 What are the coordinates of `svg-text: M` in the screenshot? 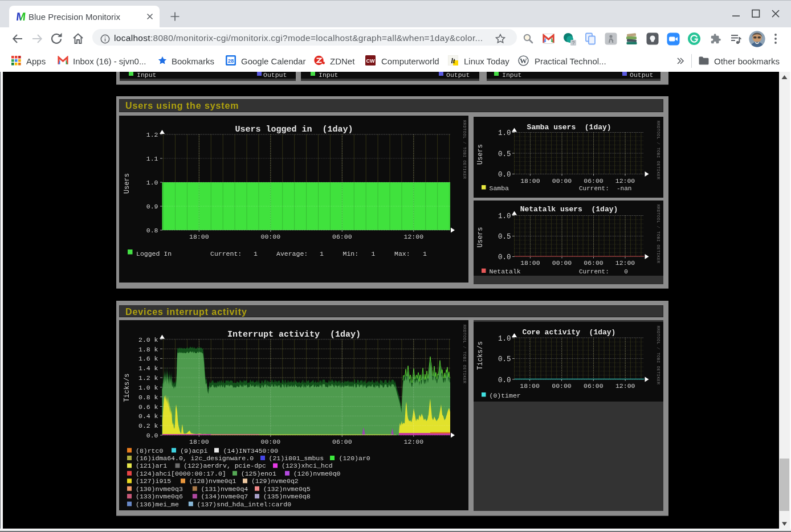 It's located at (21, 16).